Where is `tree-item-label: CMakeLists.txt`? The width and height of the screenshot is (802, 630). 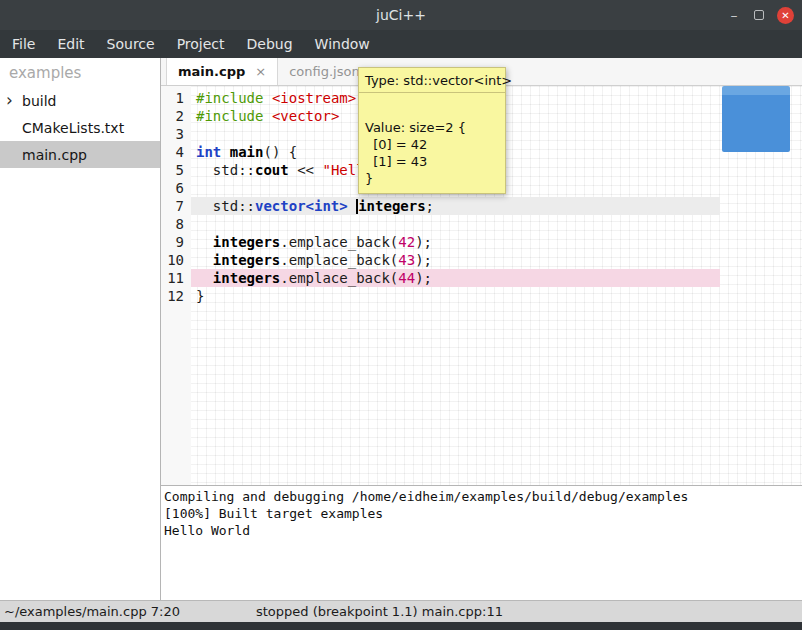 tree-item-label: CMakeLists.txt is located at coordinates (73, 128).